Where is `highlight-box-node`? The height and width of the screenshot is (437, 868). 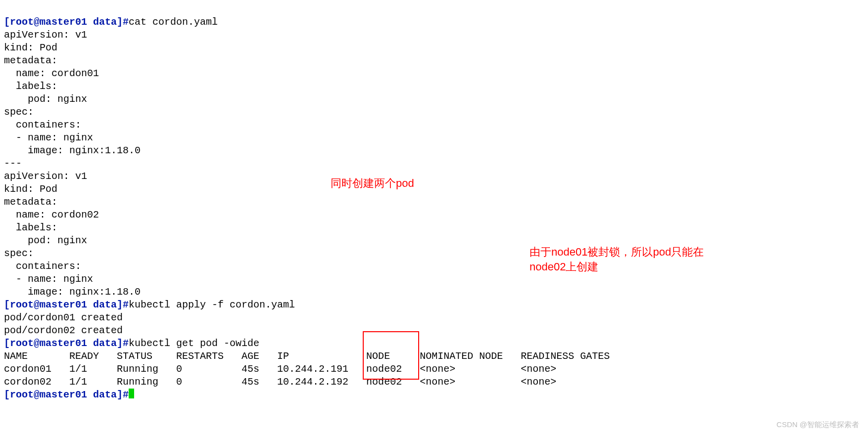
highlight-box-node is located at coordinates (391, 355).